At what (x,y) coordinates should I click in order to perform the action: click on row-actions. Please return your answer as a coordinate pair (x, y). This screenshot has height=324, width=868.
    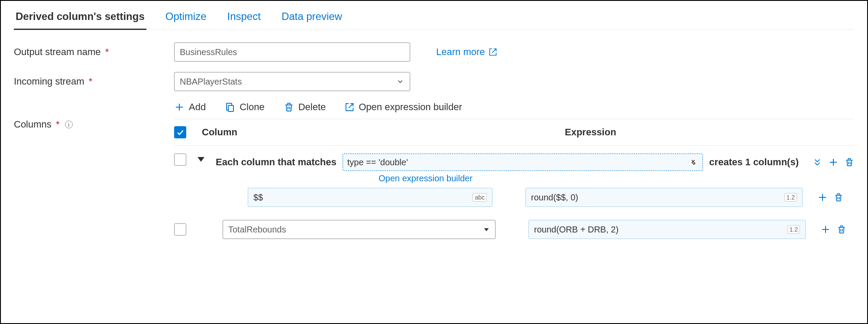
    Looking at the image, I should click on (833, 229).